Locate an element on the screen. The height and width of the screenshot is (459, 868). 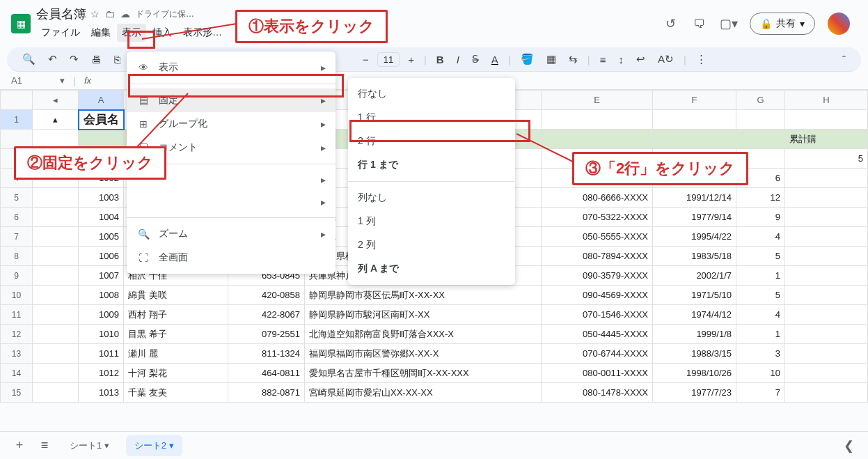
cell: 420-0858 is located at coordinates (267, 295).